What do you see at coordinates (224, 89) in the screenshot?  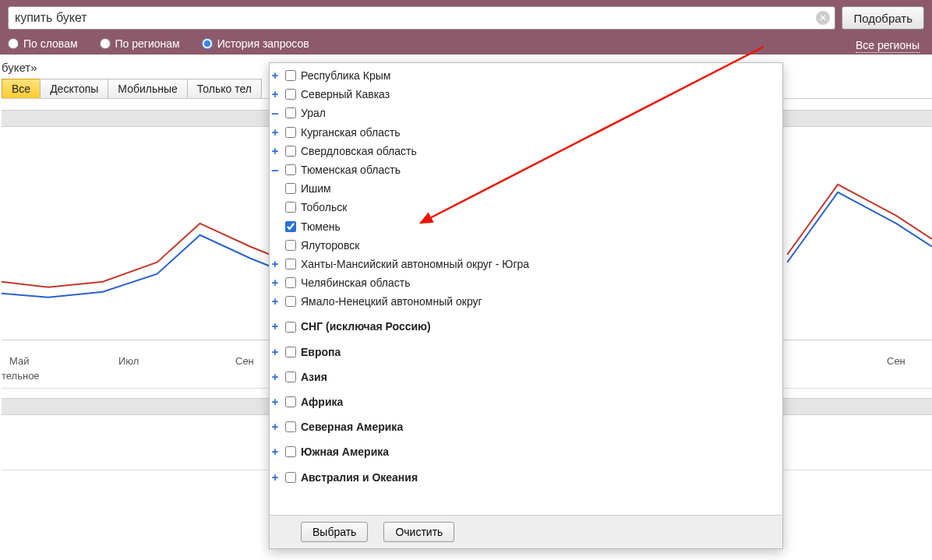 I see `tab-phones: Только тел` at bounding box center [224, 89].